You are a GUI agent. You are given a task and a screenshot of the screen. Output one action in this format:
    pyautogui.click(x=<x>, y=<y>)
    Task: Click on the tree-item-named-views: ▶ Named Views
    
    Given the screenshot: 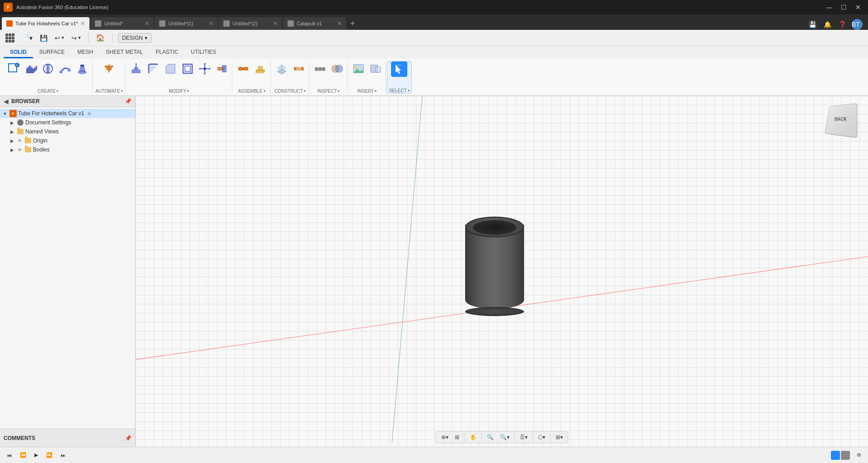 What is the action you would take?
    pyautogui.click(x=68, y=132)
    